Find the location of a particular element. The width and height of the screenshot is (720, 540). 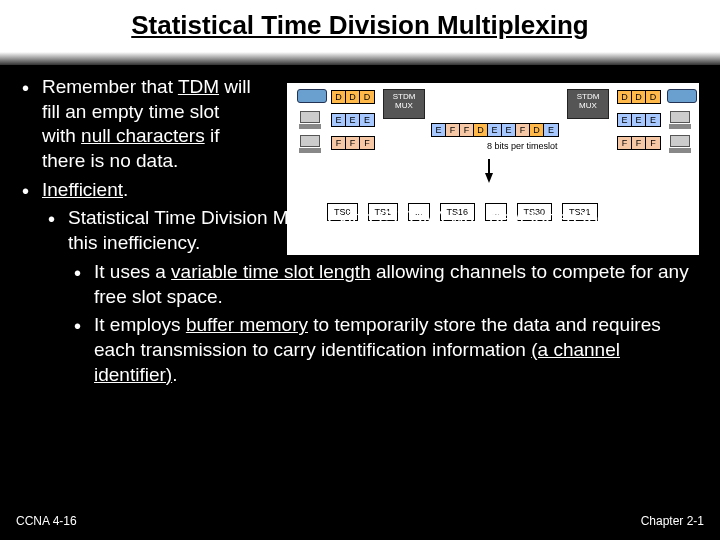

stdm-mux-right: STDM MUX is located at coordinates (588, 104).